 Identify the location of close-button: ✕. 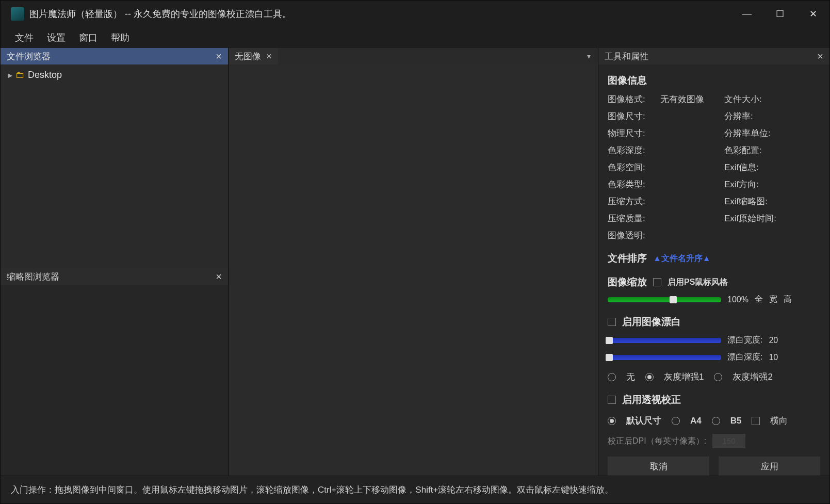
(813, 14).